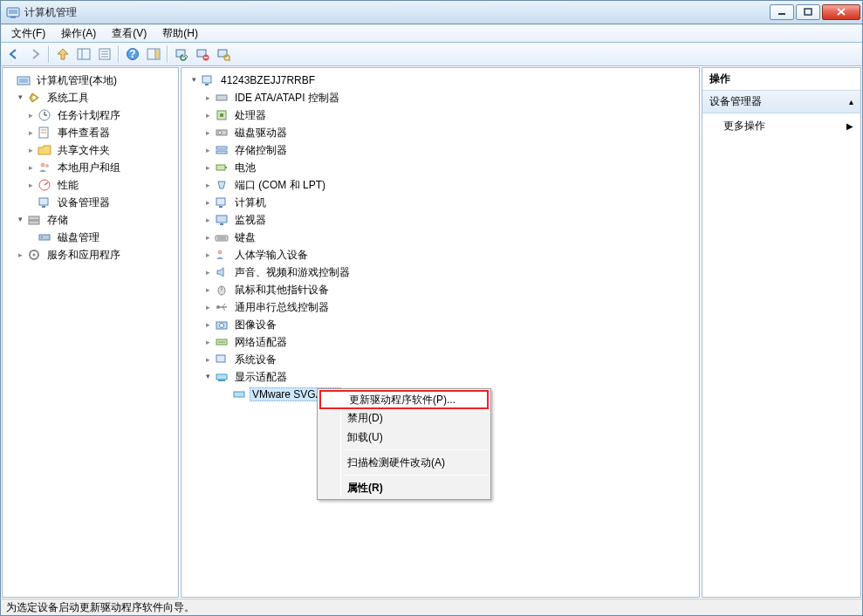 This screenshot has width=863, height=616. What do you see at coordinates (440, 255) in the screenshot?
I see `cat-hid: 人体学输入设备` at bounding box center [440, 255].